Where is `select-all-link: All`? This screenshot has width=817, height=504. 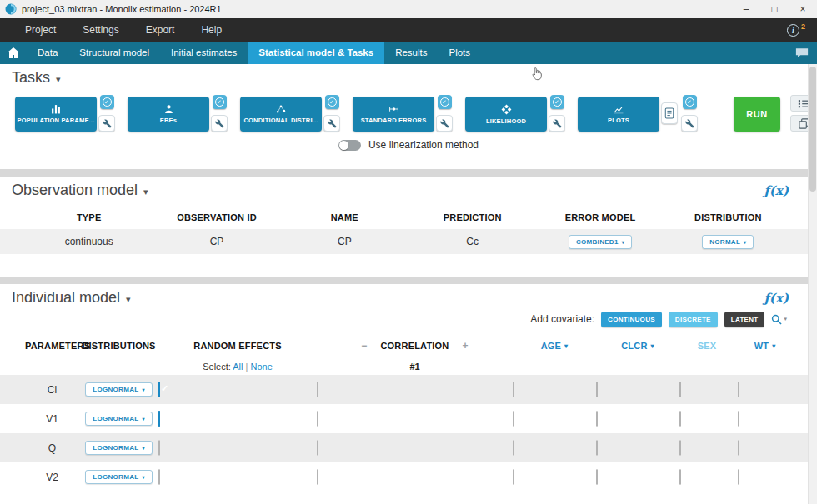 select-all-link: All is located at coordinates (238, 367).